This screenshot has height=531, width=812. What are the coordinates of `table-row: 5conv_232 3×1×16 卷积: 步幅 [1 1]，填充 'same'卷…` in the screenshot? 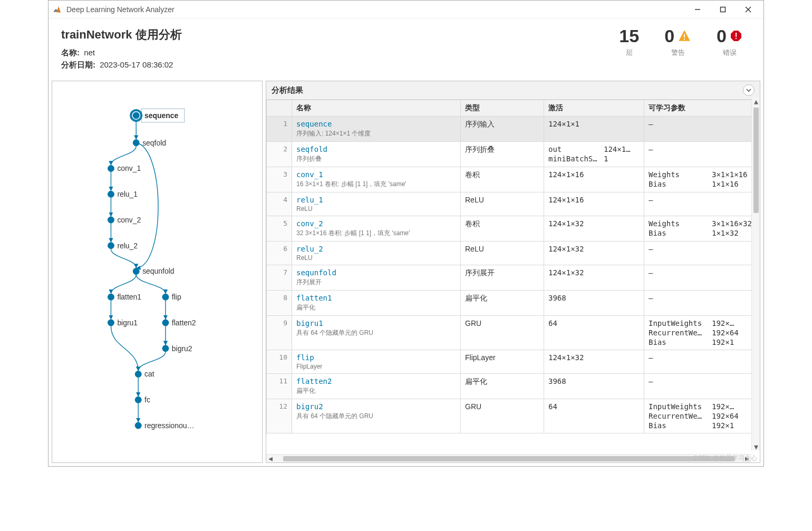 It's located at (514, 229).